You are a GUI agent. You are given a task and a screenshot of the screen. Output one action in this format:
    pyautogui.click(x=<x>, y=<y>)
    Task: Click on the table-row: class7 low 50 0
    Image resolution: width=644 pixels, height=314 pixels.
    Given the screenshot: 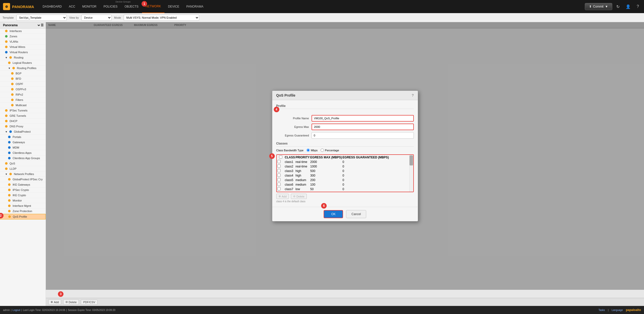 What is the action you would take?
    pyautogui.click(x=333, y=189)
    